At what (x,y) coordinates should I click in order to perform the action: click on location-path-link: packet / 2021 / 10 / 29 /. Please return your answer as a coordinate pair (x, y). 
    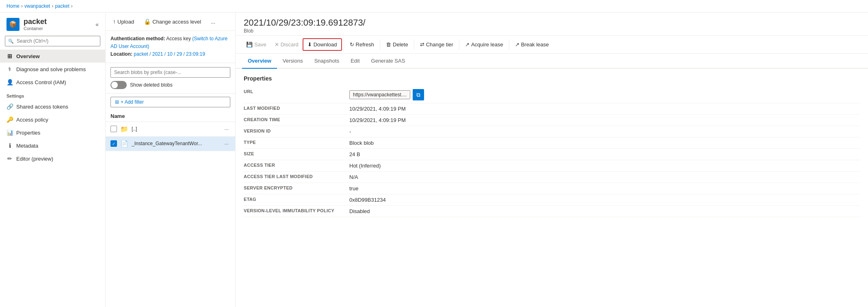
    Looking at the image, I should click on (159, 54).